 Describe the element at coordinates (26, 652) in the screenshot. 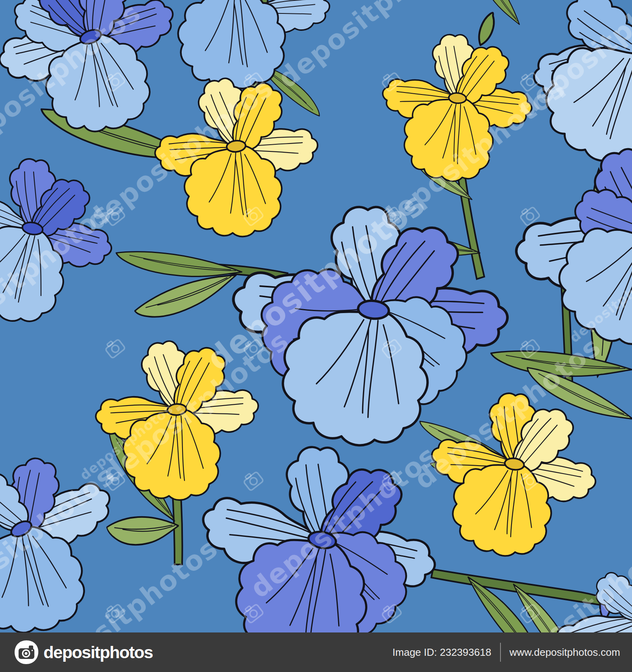

I see `camera-logo-icon` at that location.